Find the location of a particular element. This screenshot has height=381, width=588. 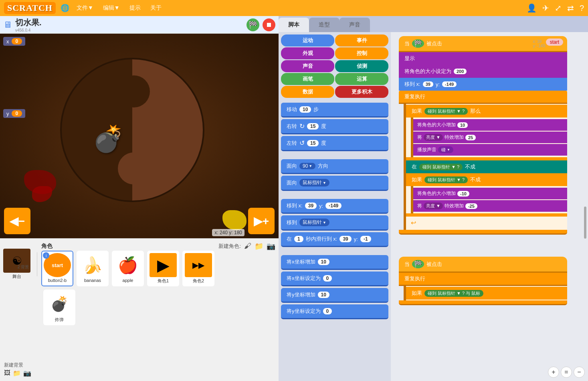

effect-val: 25 is located at coordinates (471, 138).